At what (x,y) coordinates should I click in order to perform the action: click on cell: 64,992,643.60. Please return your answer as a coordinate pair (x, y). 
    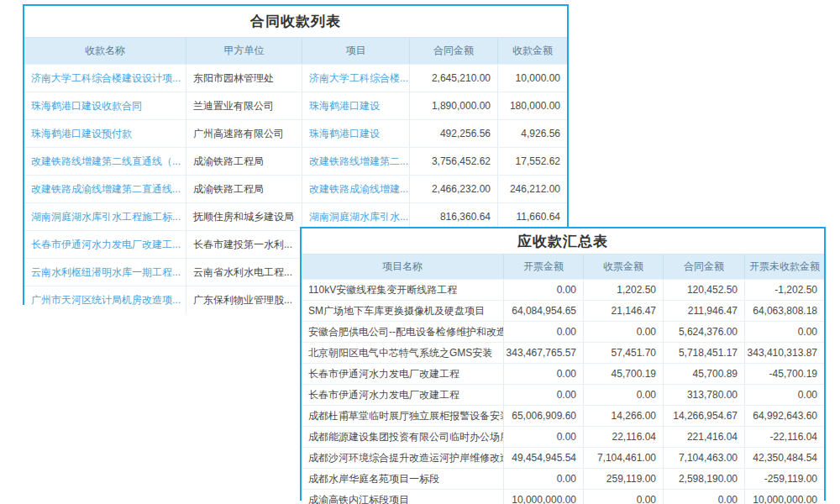
    Looking at the image, I should click on (785, 416).